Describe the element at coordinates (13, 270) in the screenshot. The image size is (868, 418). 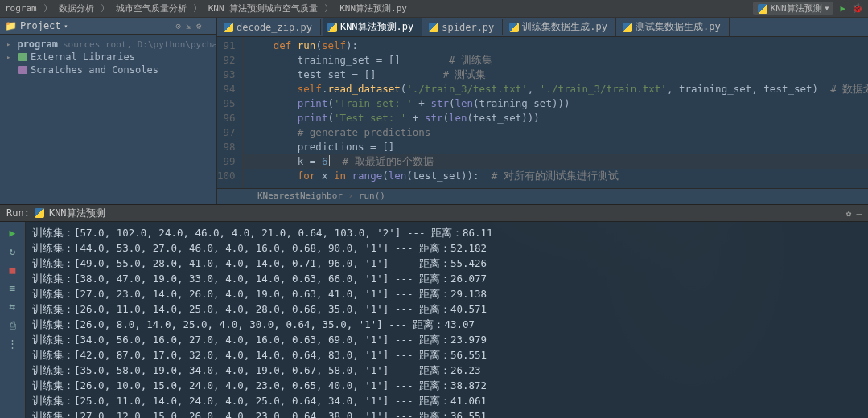
I see `stop-icon: ■` at that location.